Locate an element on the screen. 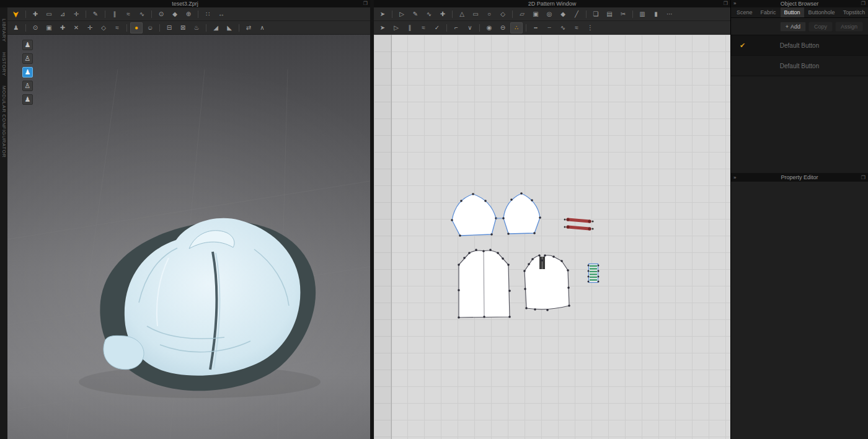 The height and width of the screenshot is (439, 868). zipper-tool-icon: ⋮ is located at coordinates (590, 28).